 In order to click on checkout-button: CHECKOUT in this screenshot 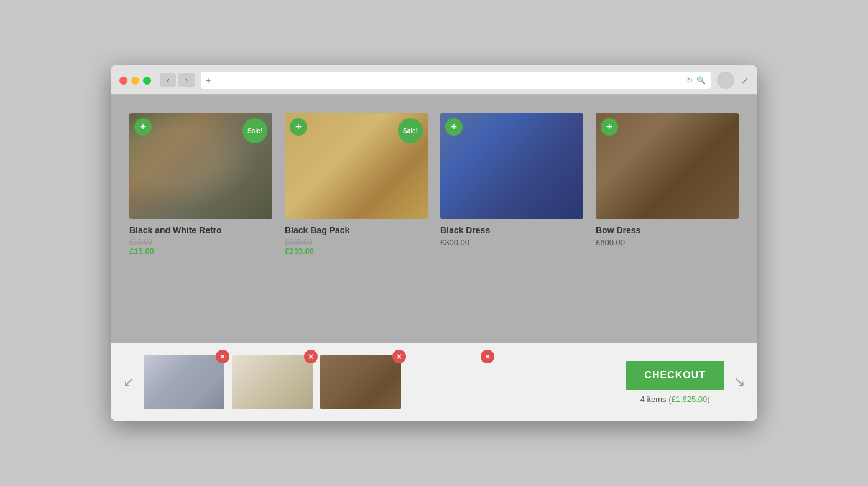, I will do `click(675, 375)`.